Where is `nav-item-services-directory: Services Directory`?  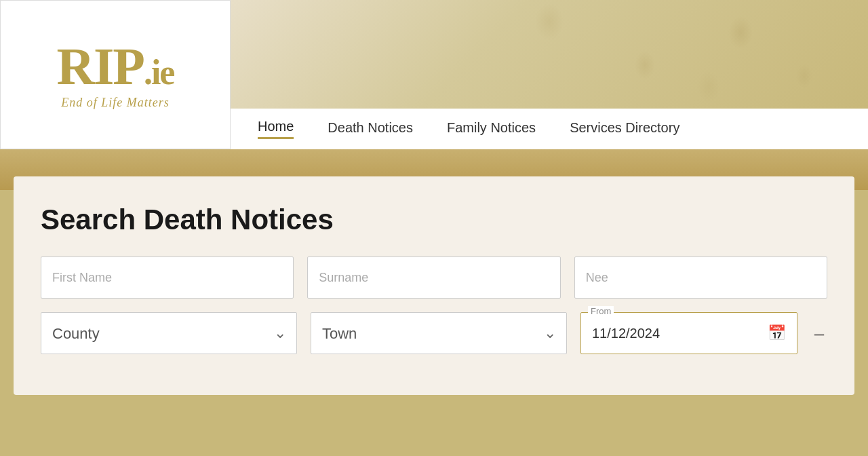 nav-item-services-directory: Services Directory is located at coordinates (625, 129).